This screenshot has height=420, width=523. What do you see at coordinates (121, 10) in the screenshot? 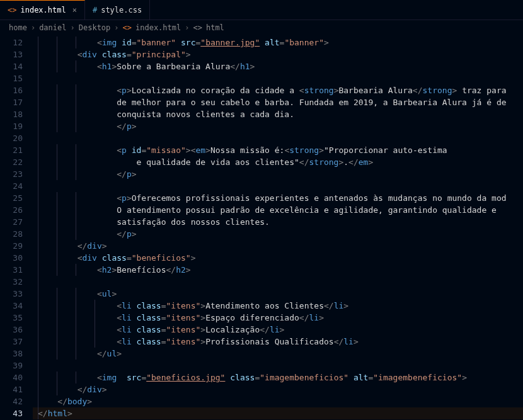
I see `tab-label: style.css` at bounding box center [121, 10].